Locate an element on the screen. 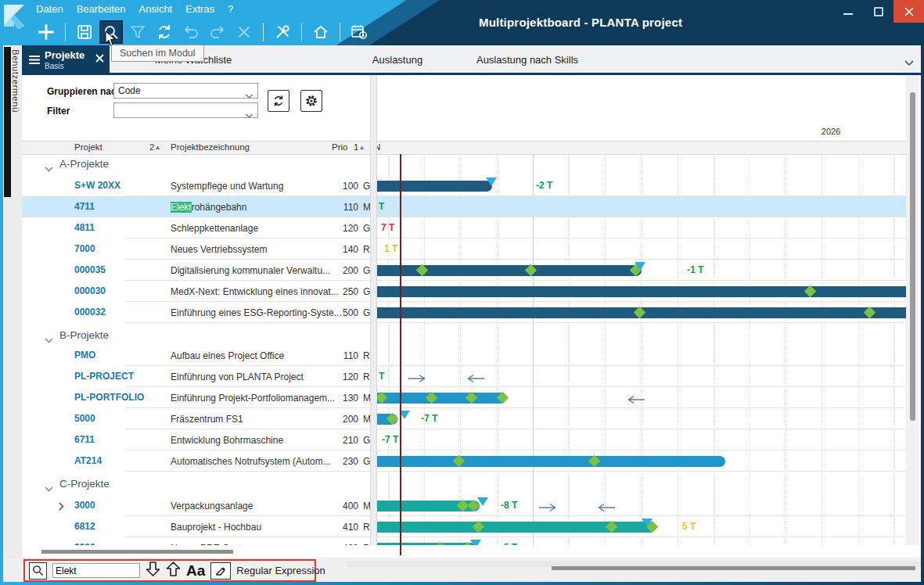 The image size is (924, 585). table-row: 7000Neues Vertriebssystem140R1 T is located at coordinates (464, 249).